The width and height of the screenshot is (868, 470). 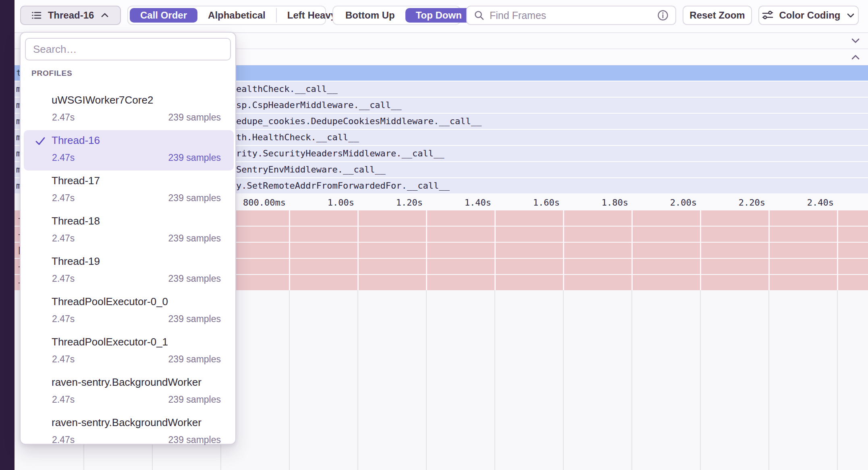 What do you see at coordinates (311, 170) in the screenshot?
I see `frame-text: SentryEnvMiddleware.__call__` at bounding box center [311, 170].